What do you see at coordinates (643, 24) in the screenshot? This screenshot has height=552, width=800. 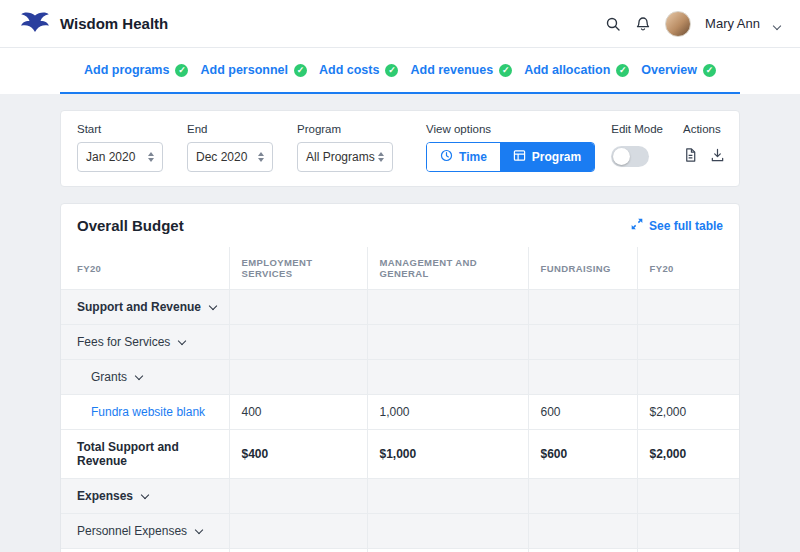 I see `bell-icon` at bounding box center [643, 24].